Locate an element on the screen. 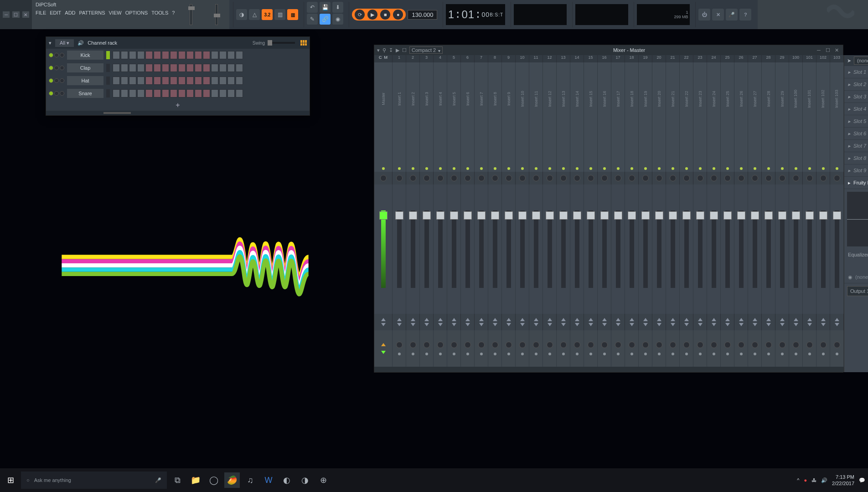  steam-icon: ◐ is located at coordinates (287, 480).